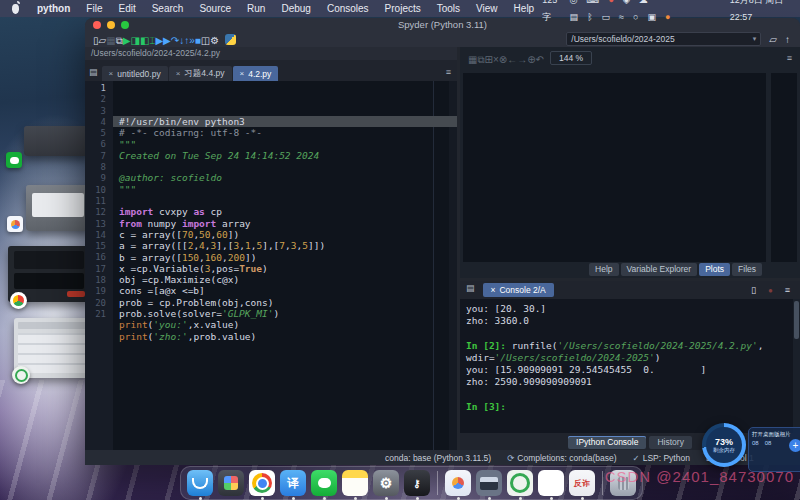  What do you see at coordinates (403, 8) in the screenshot?
I see `menu-item-projects: Projects` at bounding box center [403, 8].